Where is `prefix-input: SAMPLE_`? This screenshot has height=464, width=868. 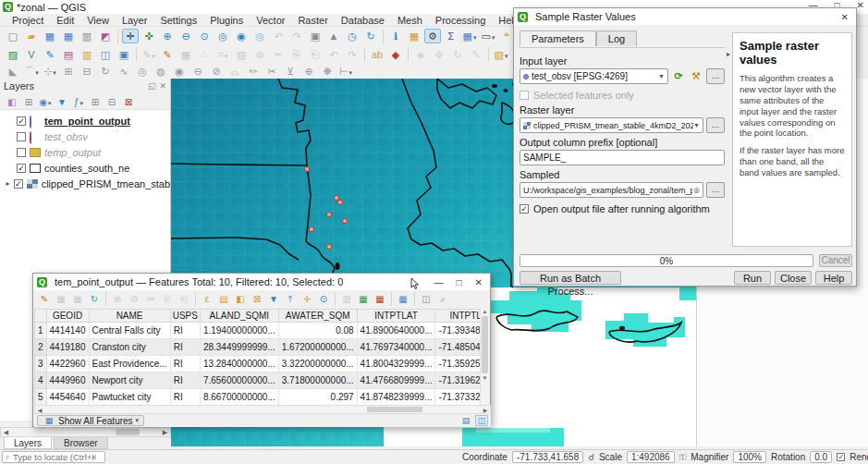 prefix-input: SAMPLE_ is located at coordinates (622, 157).